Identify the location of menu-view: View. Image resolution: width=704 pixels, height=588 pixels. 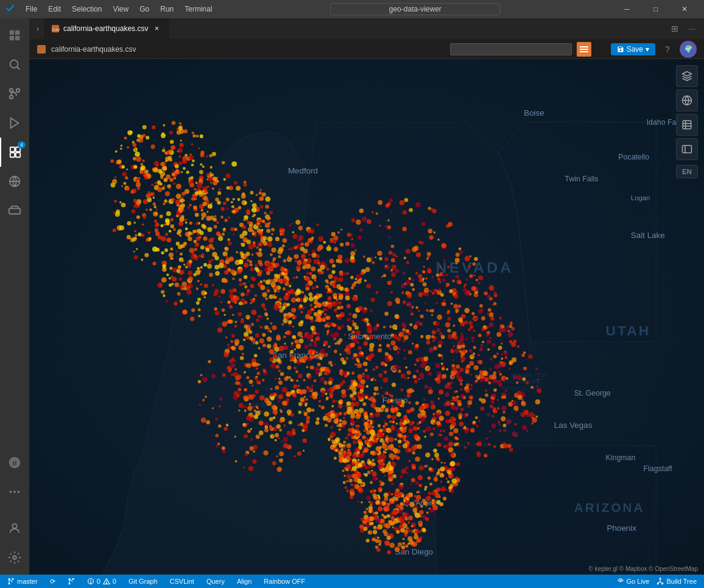
(121, 9).